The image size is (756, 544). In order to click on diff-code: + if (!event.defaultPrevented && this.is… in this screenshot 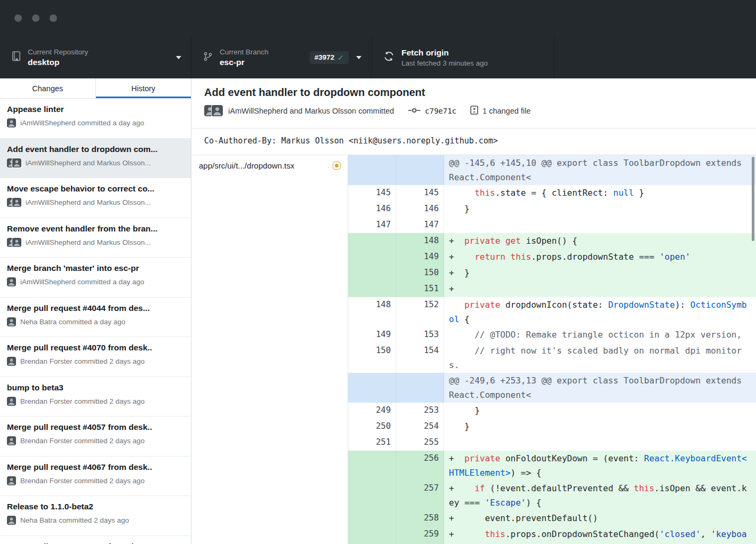, I will do `click(600, 495)`.